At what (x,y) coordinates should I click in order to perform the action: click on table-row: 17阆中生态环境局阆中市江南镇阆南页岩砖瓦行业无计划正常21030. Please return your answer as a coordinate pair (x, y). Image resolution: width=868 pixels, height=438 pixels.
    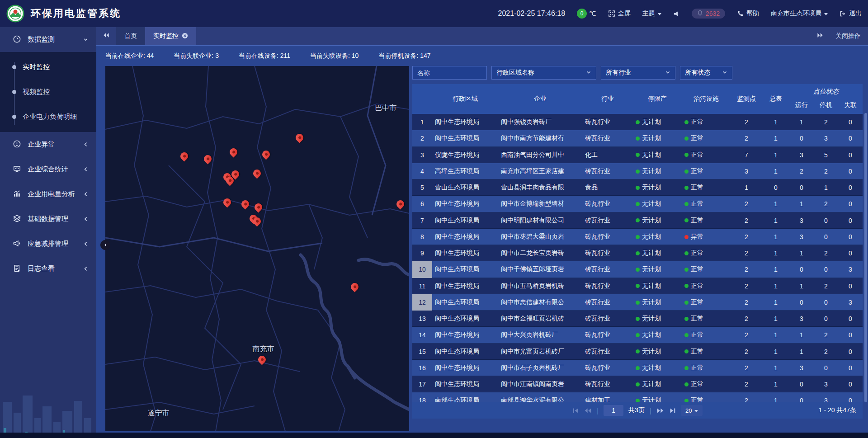
    Looking at the image, I should click on (637, 384).